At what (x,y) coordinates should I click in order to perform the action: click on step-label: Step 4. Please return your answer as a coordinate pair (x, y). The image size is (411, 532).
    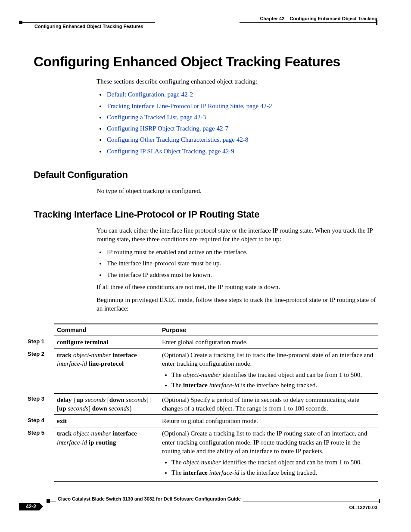
    Looking at the image, I should click on (40, 421).